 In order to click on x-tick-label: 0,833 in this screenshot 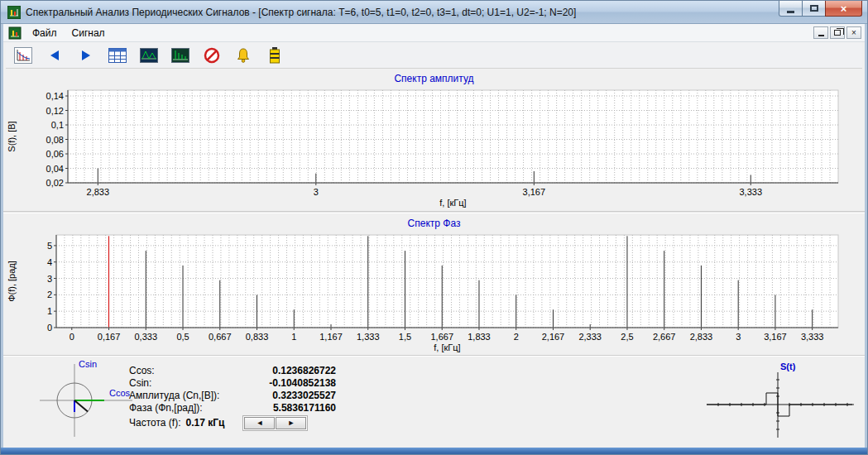, I will do `click(257, 337)`.